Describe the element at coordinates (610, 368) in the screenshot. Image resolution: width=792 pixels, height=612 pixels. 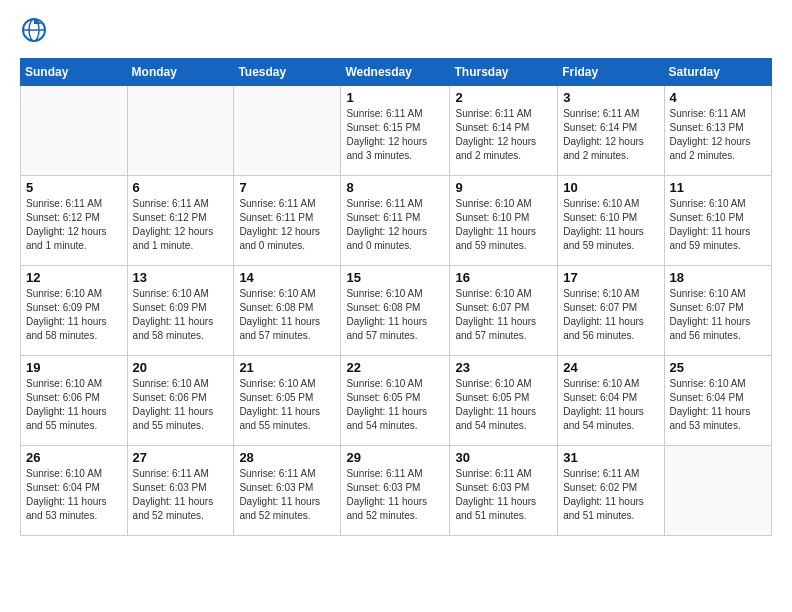
I see `day-number: 24` at that location.